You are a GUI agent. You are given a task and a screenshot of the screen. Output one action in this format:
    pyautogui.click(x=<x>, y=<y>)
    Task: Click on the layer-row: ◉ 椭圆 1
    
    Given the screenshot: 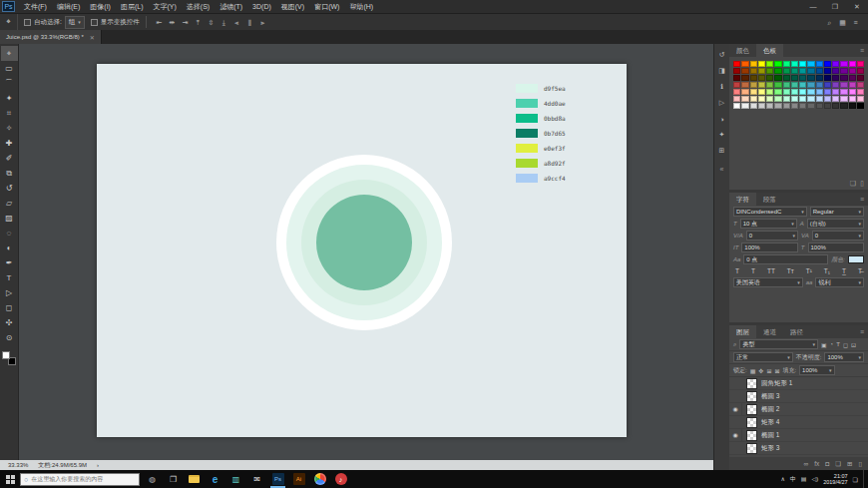 What is the action you would take?
    pyautogui.click(x=798, y=435)
    